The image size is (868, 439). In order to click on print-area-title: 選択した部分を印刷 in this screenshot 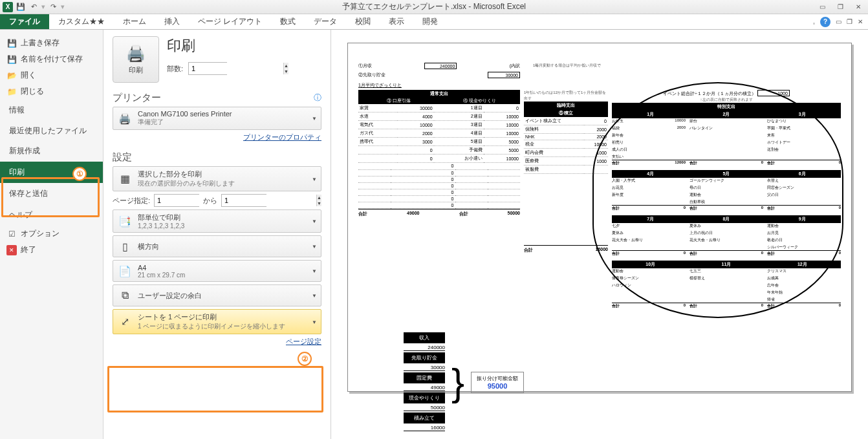, I will do `click(228, 175)`.